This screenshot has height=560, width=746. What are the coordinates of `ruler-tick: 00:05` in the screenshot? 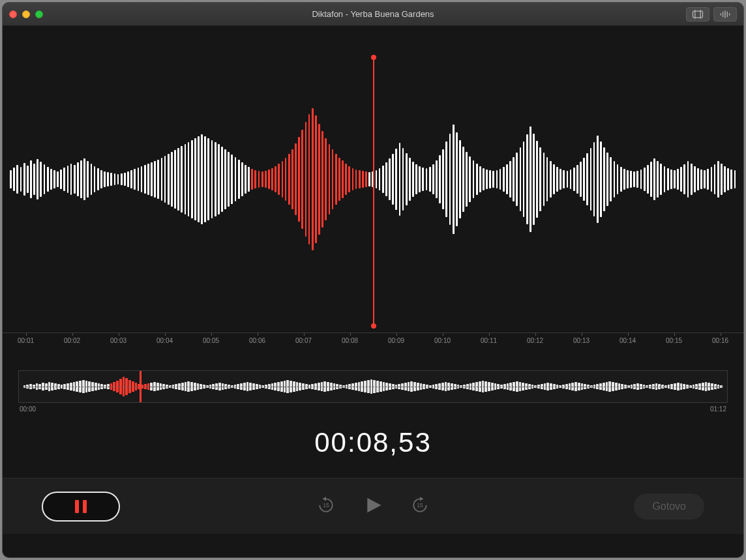 It's located at (211, 346).